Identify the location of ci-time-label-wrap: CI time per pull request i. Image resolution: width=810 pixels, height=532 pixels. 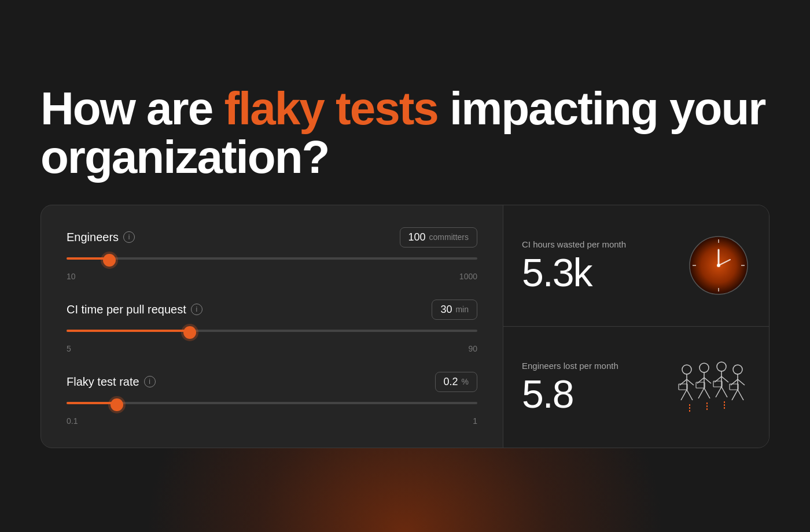
(134, 310).